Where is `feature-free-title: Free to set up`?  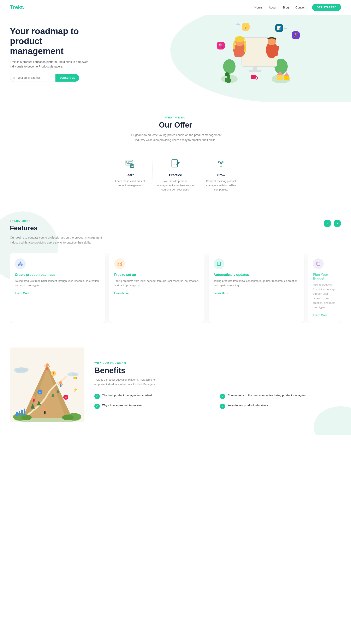 feature-free-title: Free to set up is located at coordinates (157, 275).